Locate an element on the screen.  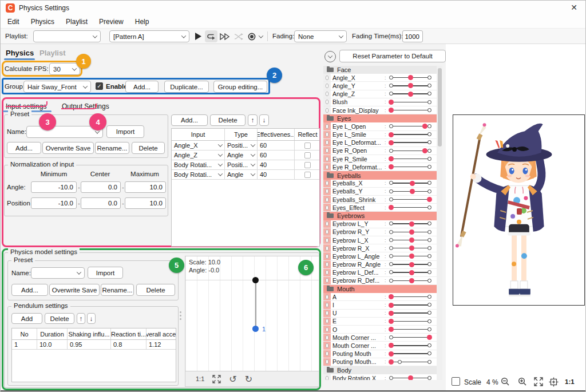
input-type-combo: Angle is located at coordinates (241, 175).